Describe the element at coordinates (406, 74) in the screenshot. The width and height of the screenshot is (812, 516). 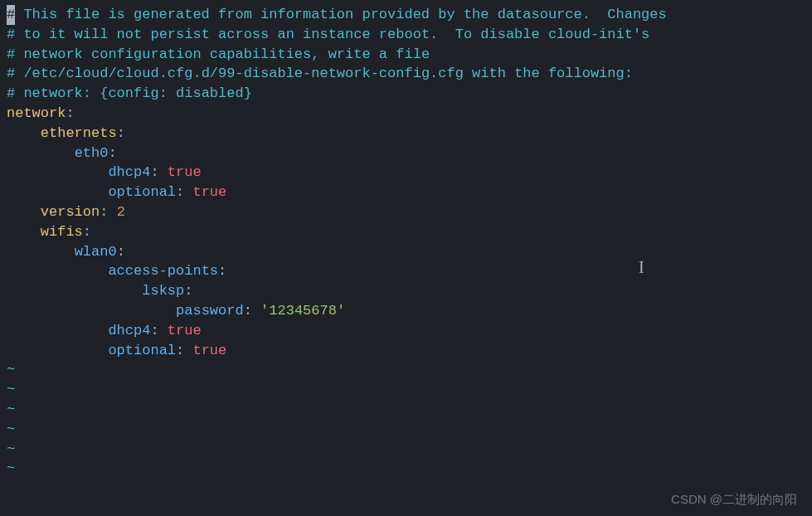
I see `comment-line: # /etc/cloud/cloud.cfg.d/99-disable-netw…` at that location.